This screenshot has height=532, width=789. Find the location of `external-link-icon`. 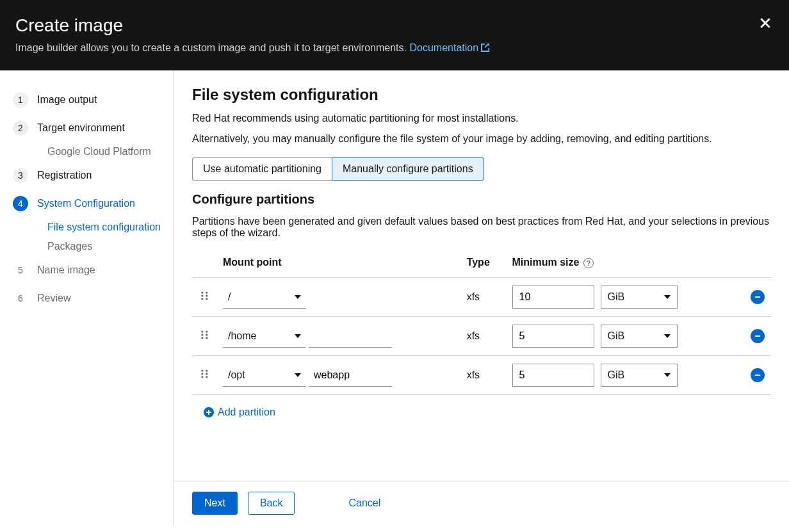

external-link-icon is located at coordinates (485, 47).